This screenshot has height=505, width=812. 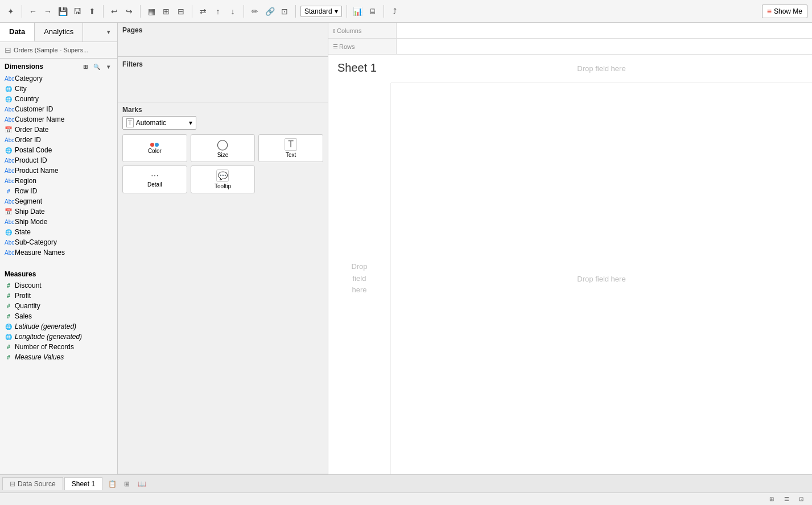 I want to click on tooltip-icon: 💬, so click(x=222, y=176).